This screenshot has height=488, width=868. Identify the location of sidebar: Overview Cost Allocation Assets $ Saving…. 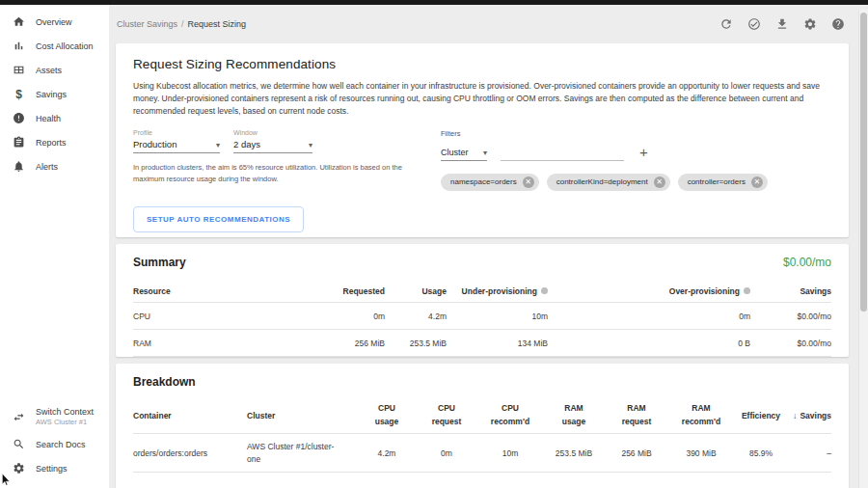
(54, 247).